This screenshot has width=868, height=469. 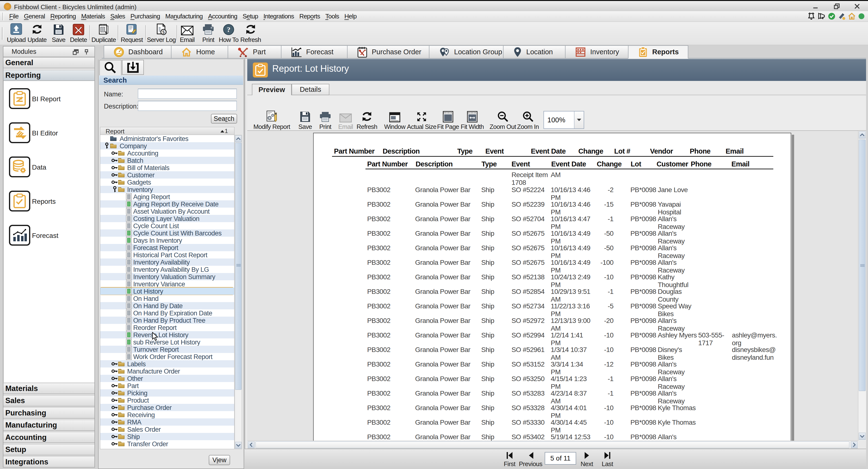 I want to click on tree-item-lot-history: Lot History, so click(x=167, y=291).